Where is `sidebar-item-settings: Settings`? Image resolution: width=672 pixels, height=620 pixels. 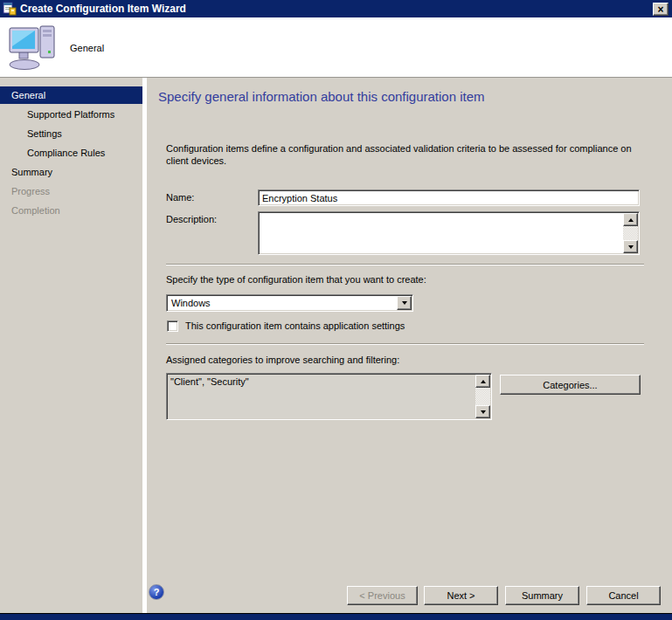
sidebar-item-settings: Settings is located at coordinates (72, 134).